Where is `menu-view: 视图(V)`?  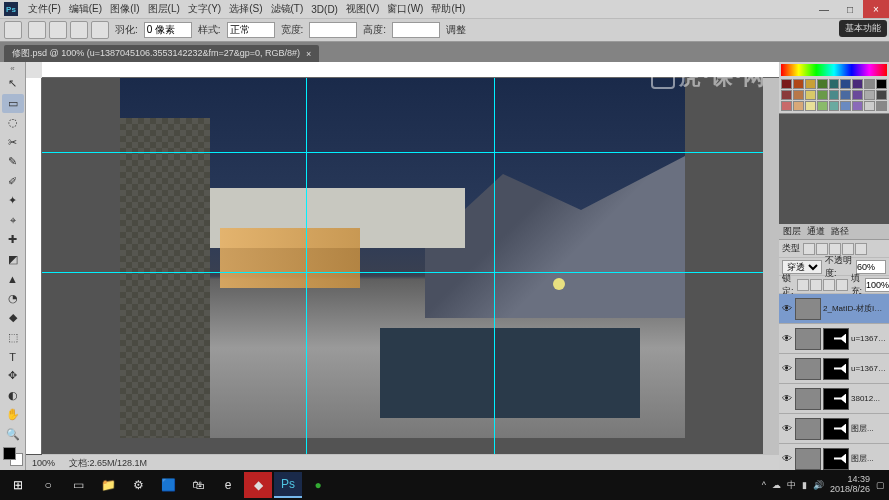 menu-view: 视图(V) is located at coordinates (362, 9).